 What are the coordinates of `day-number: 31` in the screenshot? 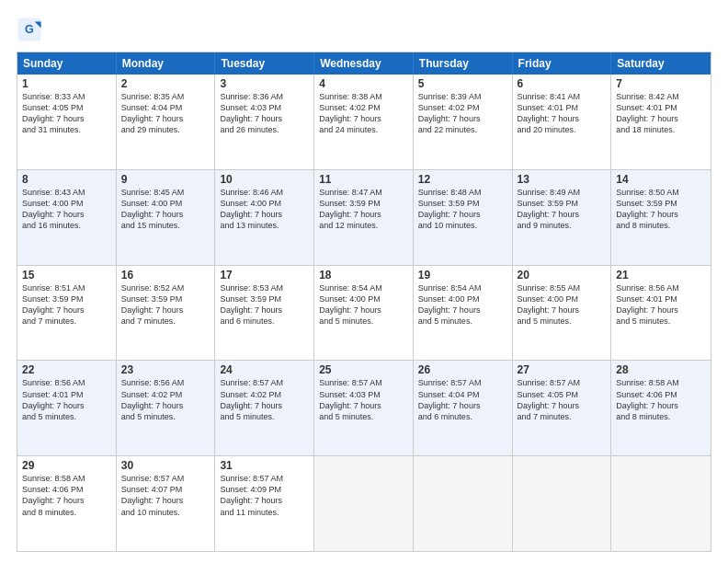 It's located at (265, 465).